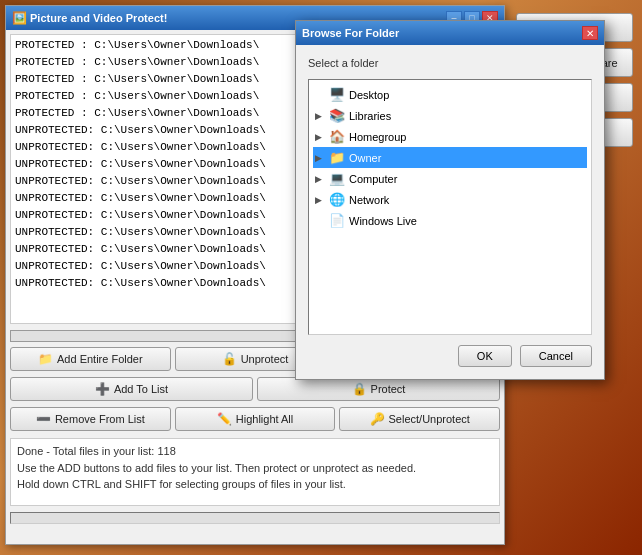  I want to click on folder-icon: 📁, so click(46, 359).